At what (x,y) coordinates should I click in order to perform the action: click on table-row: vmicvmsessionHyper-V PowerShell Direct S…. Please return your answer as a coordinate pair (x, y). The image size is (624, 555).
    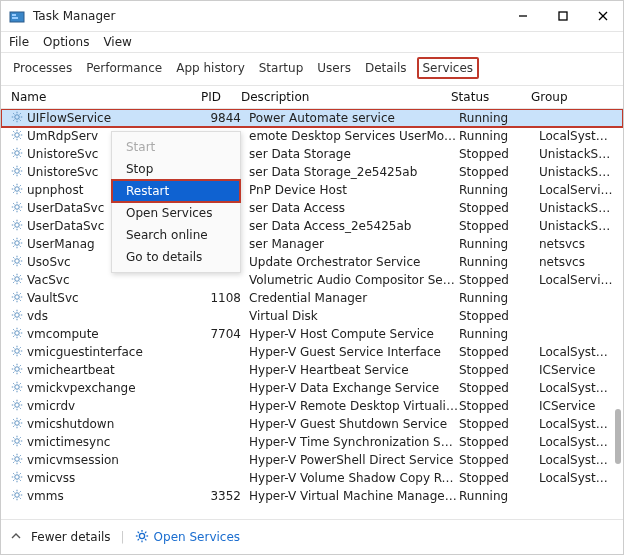
    Looking at the image, I should click on (312, 460).